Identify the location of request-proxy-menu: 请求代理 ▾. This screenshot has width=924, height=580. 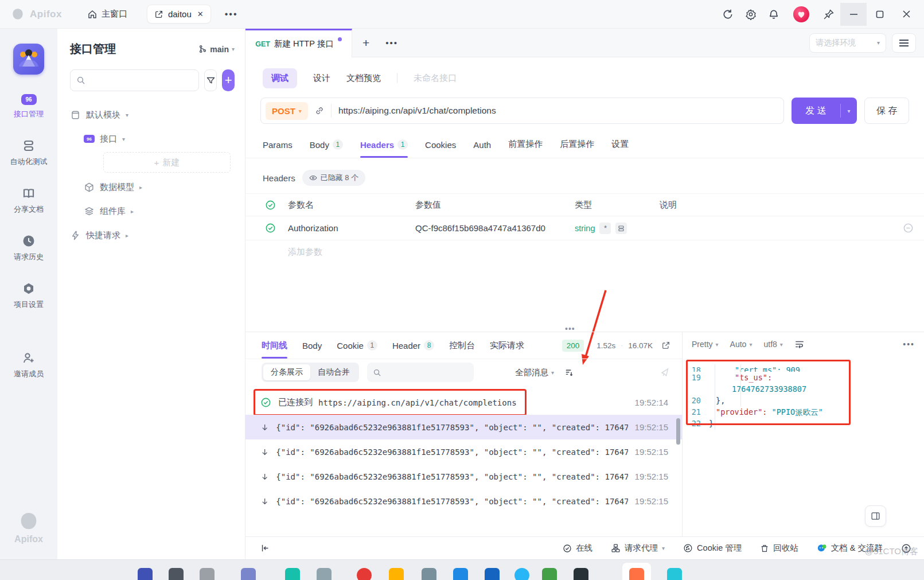
(638, 548).